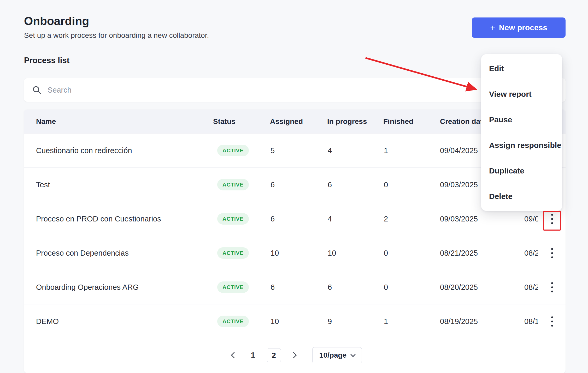 Image resolution: width=588 pixels, height=373 pixels. I want to click on menu-item-assign-responsible: Assign responsible, so click(522, 145).